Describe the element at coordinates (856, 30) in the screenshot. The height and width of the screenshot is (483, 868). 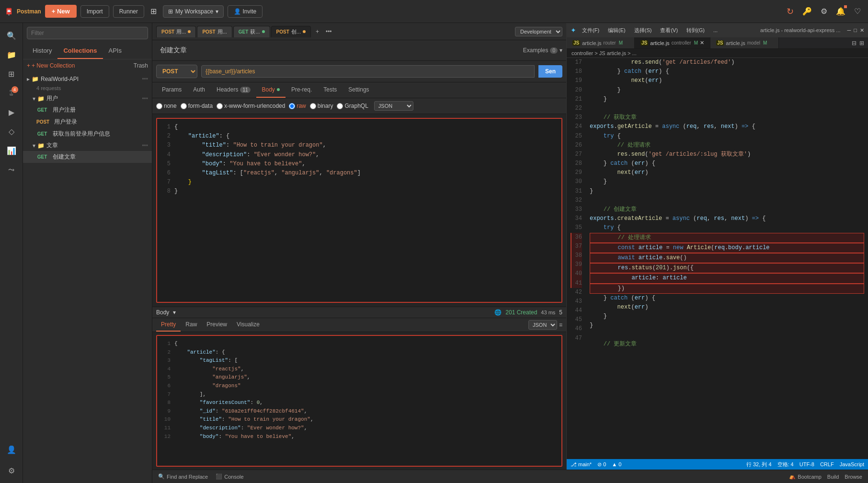
I see `maximize-icon: □` at that location.